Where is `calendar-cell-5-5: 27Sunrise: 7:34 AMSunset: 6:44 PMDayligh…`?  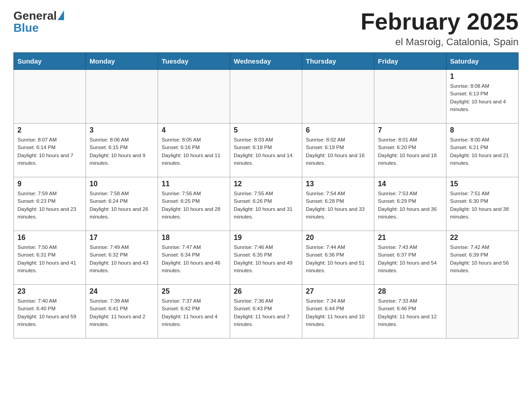 calendar-cell-5-5: 27Sunrise: 7:34 AMSunset: 6:44 PMDayligh… is located at coordinates (339, 312).